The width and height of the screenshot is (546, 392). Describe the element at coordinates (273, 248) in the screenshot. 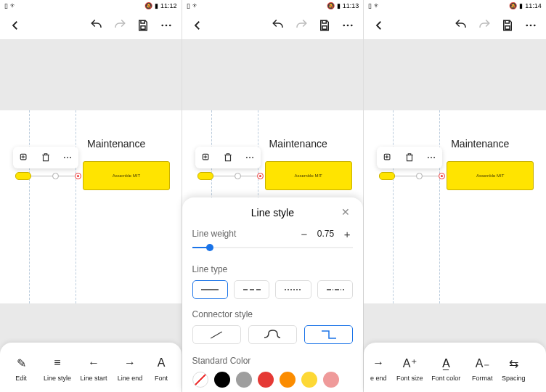

I see `weight-slider` at that location.